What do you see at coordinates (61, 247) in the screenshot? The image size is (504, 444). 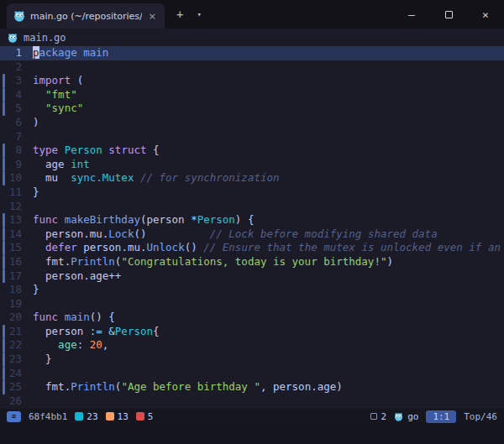 I see `code-token: defer` at bounding box center [61, 247].